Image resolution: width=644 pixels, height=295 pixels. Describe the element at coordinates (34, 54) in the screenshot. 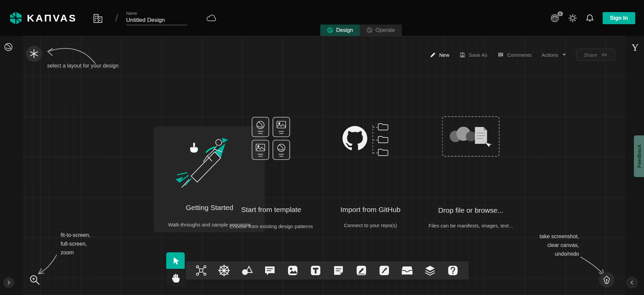

I see `layout-select-button` at that location.